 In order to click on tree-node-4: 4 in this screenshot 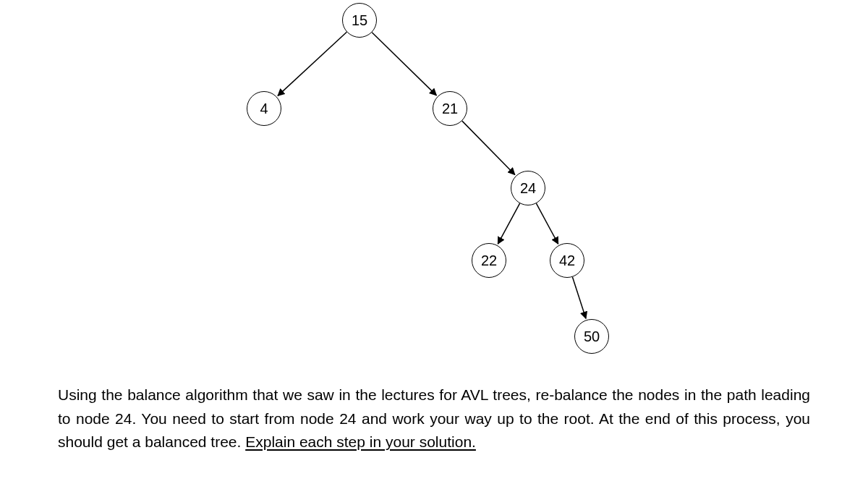, I will do `click(264, 109)`.